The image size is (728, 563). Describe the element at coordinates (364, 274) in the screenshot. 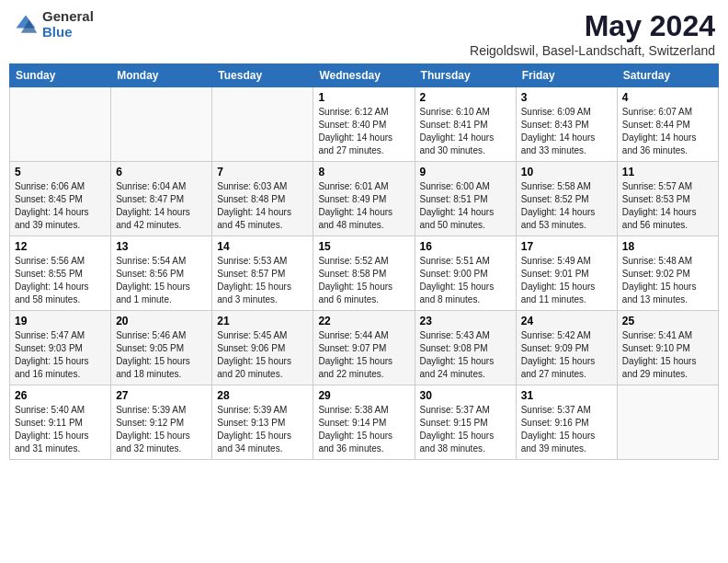

I see `week-row-3: 12Sunrise: 5:56 AMSunset: 8:55 PMDayligh…` at that location.